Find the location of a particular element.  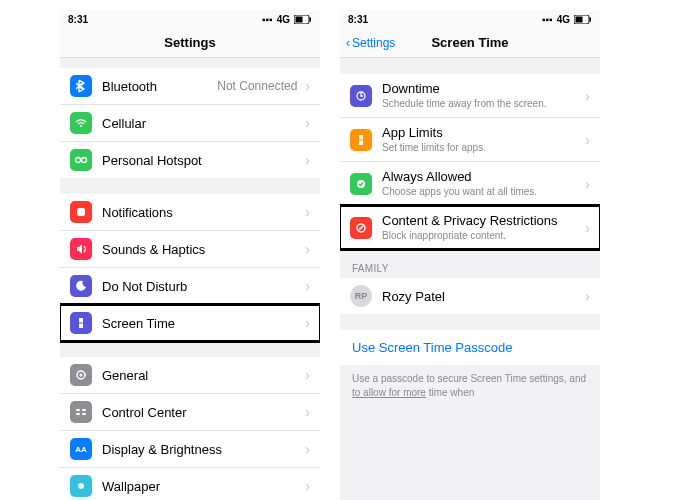

row-label: Content & Privacy Restrictions is located at coordinates (482, 220).